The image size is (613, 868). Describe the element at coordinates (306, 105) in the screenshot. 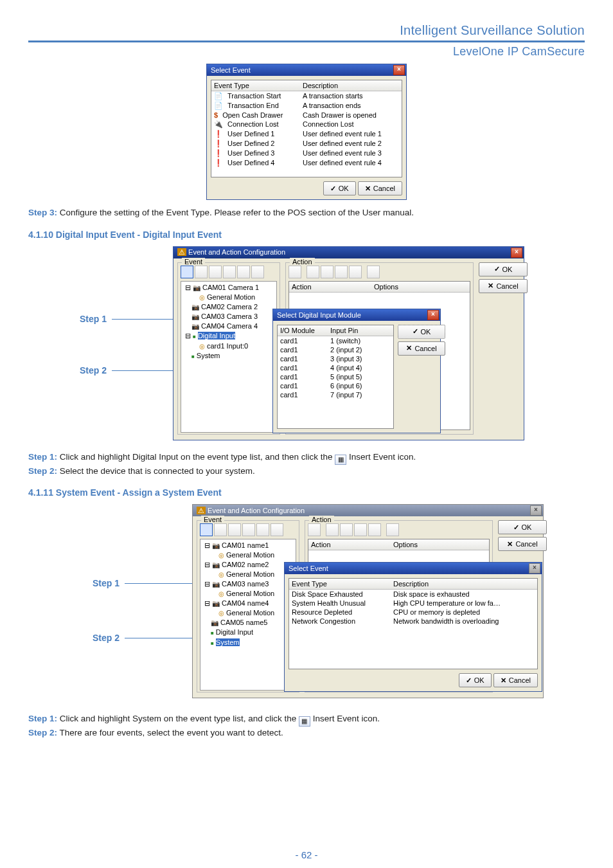

I see `list-item: 📄 Transaction EndA transaction ends` at that location.